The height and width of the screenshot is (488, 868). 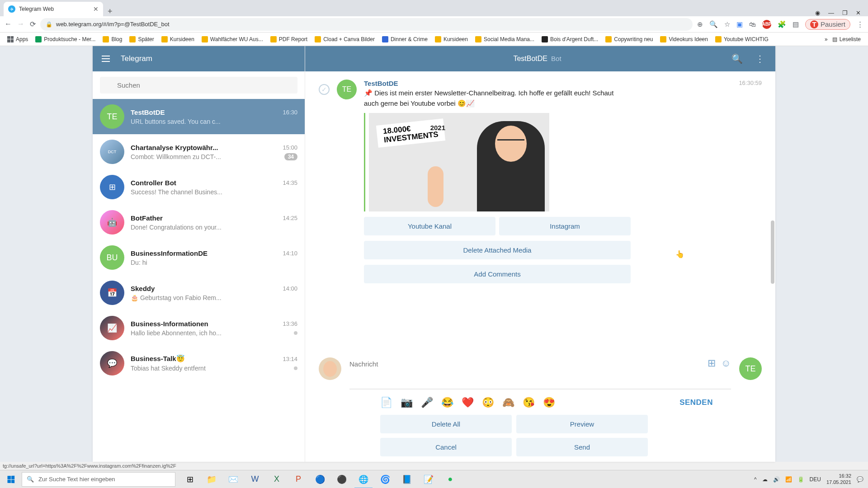 What do you see at coordinates (801, 479) in the screenshot?
I see `battery-icon: 🔋` at bounding box center [801, 479].